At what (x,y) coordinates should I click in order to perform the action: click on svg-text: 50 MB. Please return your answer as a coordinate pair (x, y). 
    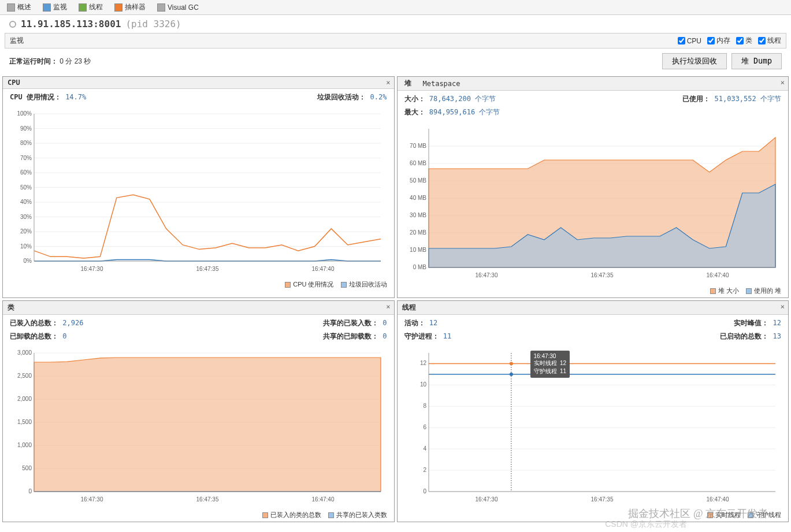
    Looking at the image, I should click on (418, 180).